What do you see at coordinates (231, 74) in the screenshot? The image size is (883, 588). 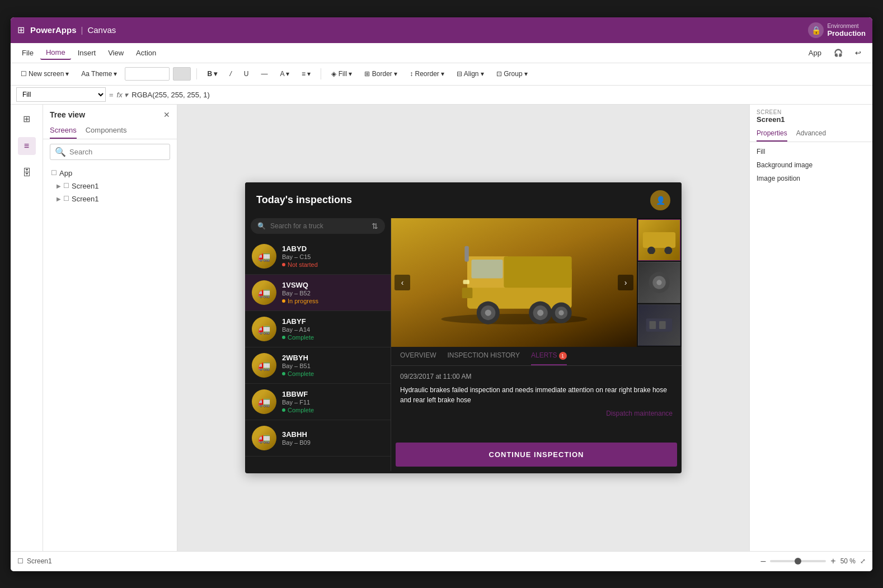 I see `italic-btn: /` at bounding box center [231, 74].